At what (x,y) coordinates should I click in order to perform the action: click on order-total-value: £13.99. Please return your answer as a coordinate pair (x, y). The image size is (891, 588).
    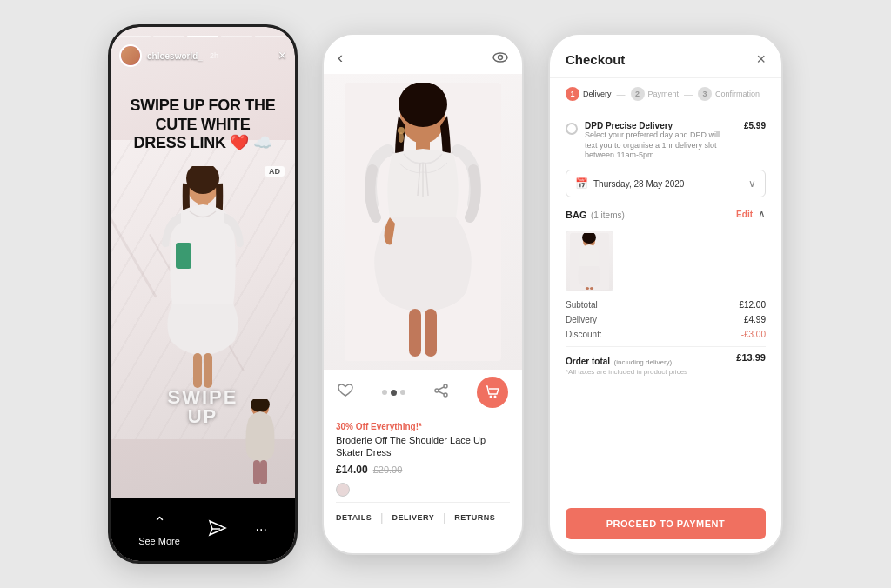
    Looking at the image, I should click on (751, 364).